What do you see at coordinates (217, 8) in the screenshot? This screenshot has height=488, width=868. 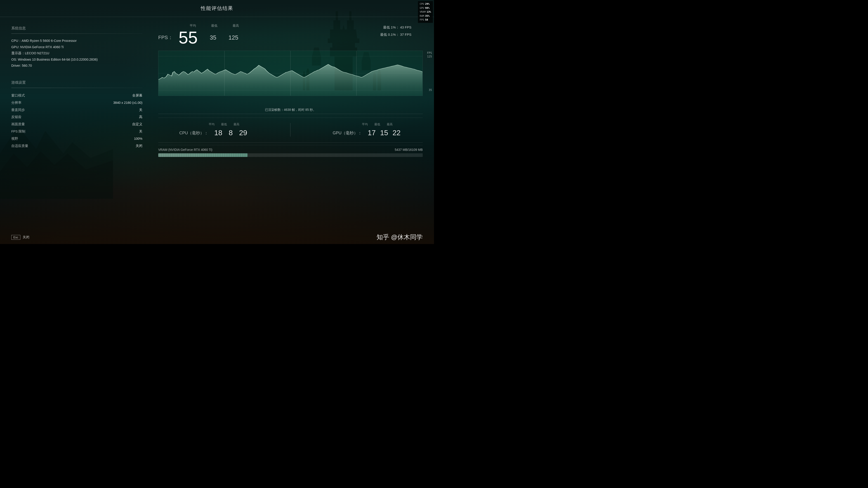 I see `top-bar: 性能评估结果` at bounding box center [217, 8].